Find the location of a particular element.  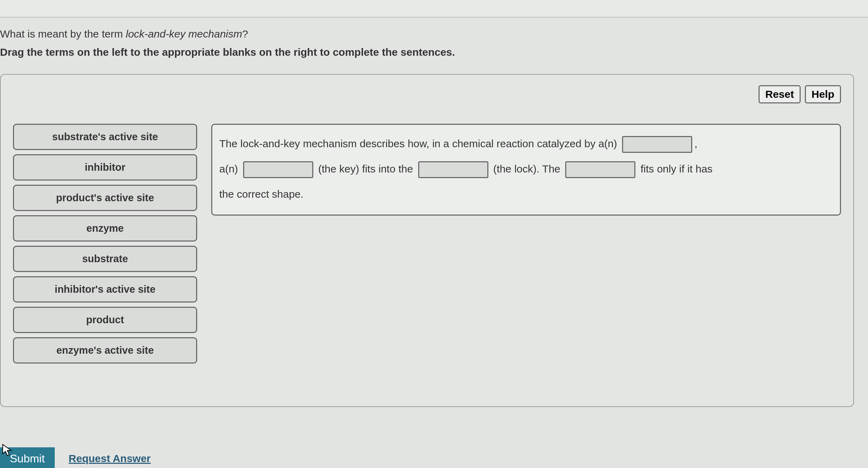

sentence-part: a(n) is located at coordinates (229, 169).